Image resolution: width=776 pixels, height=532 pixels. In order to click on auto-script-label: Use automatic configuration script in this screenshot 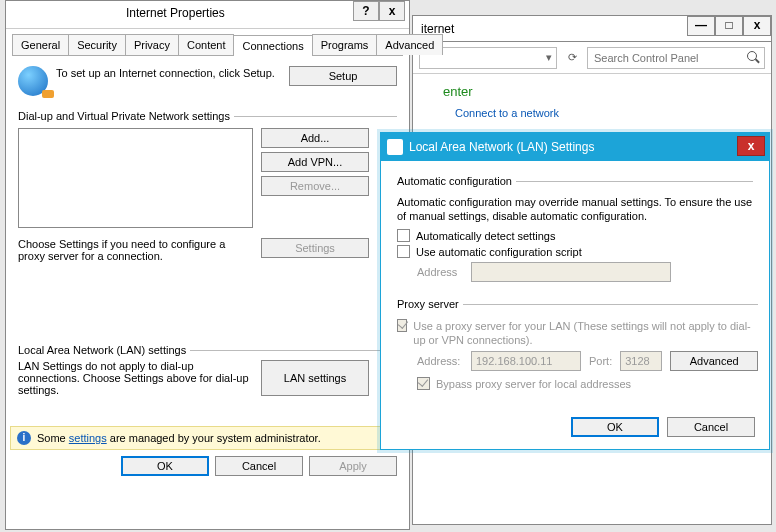, I will do `click(499, 252)`.